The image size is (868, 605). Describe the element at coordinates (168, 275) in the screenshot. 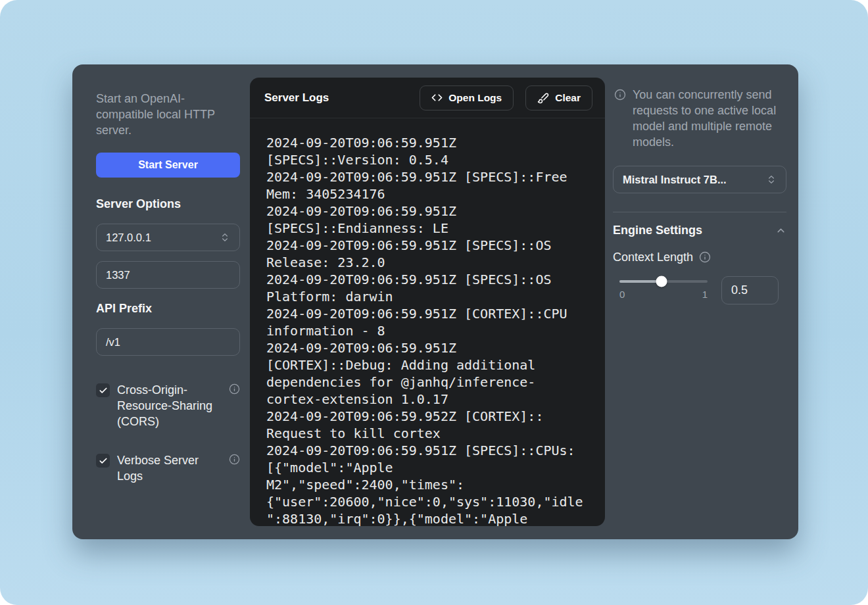

I see `port-input-value: 1337` at that location.